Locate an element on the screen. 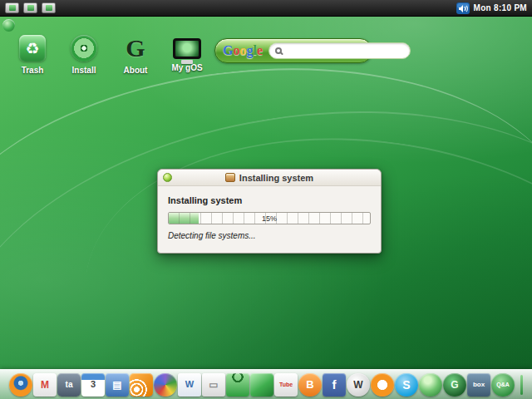 Image resolution: width=532 pixels, height=399 pixels. dock-icon-skype: S is located at coordinates (406, 385).